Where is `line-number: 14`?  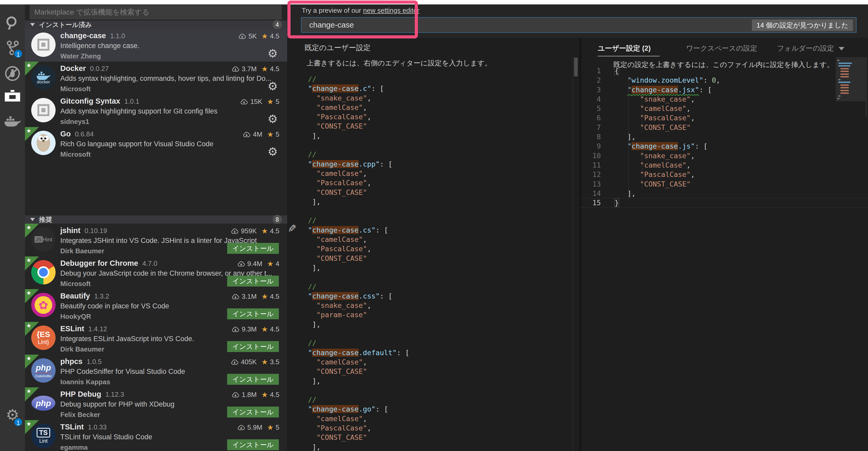
line-number: 14 is located at coordinates (590, 194).